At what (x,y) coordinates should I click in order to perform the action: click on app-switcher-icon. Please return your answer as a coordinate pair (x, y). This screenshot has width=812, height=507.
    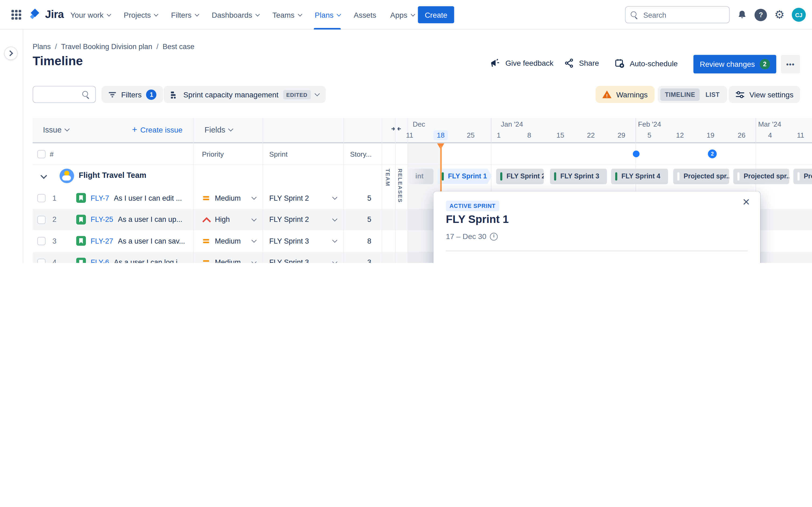
    Looking at the image, I should click on (16, 15).